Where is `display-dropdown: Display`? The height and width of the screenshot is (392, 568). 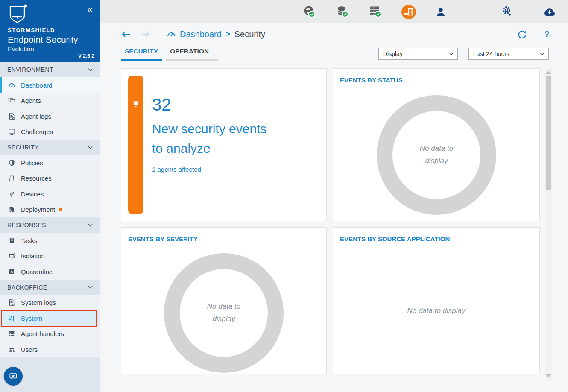 display-dropdown: Display is located at coordinates (418, 54).